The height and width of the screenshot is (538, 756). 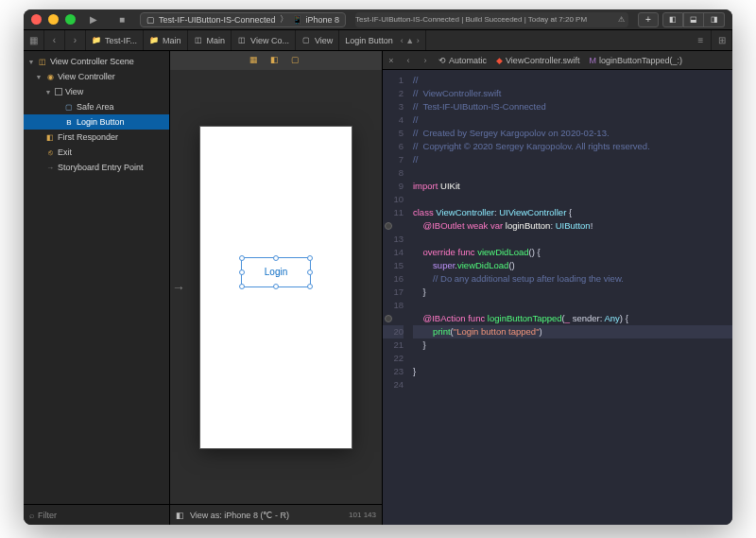 I want to click on outline-filter: ⌕ Filter, so click(x=96, y=514).